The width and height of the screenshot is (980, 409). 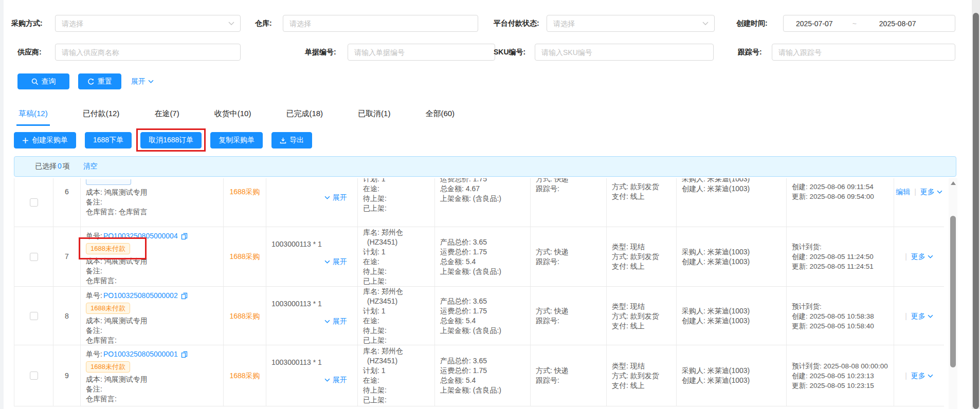 What do you see at coordinates (312, 202) in the screenshot?
I see `sku-cell: 展开` at bounding box center [312, 202].